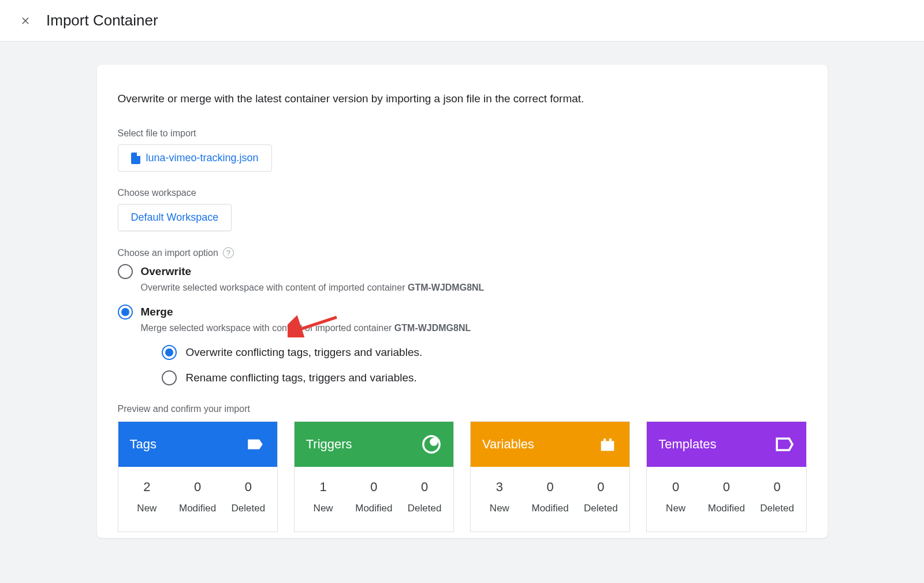 The height and width of the screenshot is (583, 924). Describe the element at coordinates (462, 150) in the screenshot. I see `file-section: Select file to import luna-vimeo-trackin…` at that location.